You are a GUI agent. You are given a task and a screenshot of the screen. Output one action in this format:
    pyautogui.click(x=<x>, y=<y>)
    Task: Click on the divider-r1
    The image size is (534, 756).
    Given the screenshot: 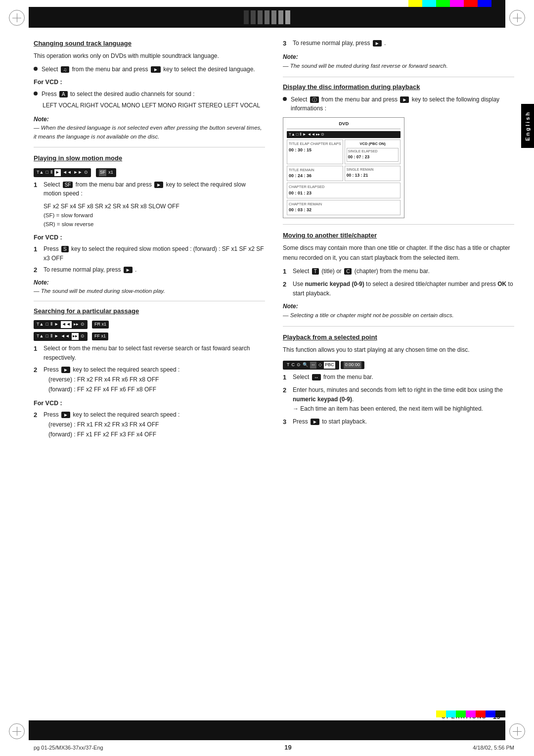 What is the action you would take?
    pyautogui.click(x=399, y=77)
    